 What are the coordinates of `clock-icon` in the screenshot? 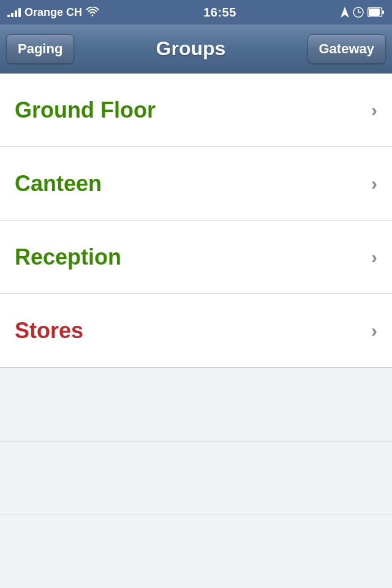 It's located at (358, 12).